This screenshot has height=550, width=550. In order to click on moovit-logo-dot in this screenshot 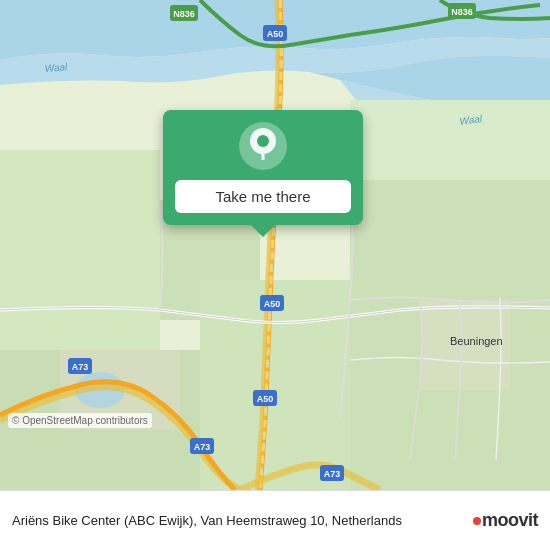, I will do `click(477, 521)`.